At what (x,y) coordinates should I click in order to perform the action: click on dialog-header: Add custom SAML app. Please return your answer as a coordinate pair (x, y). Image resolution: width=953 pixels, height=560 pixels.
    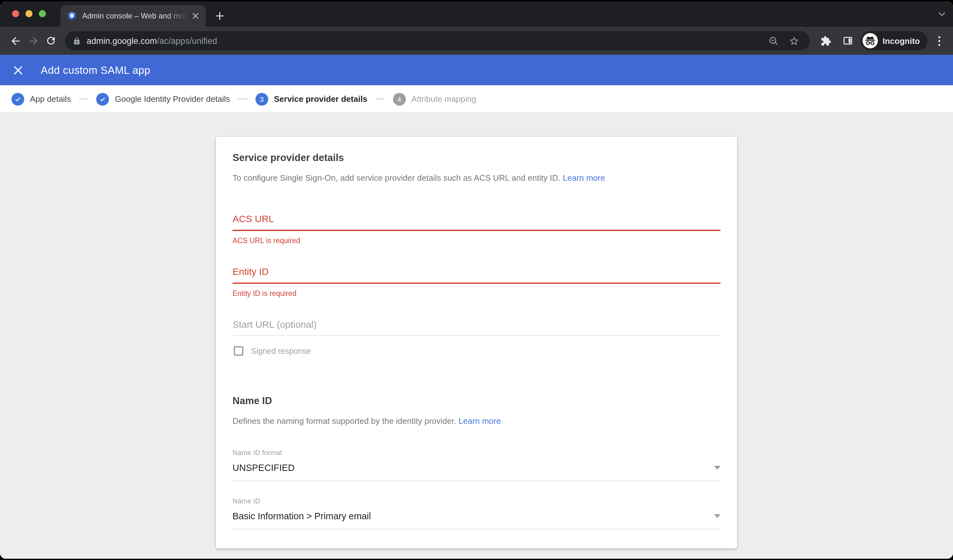
    Looking at the image, I should click on (476, 70).